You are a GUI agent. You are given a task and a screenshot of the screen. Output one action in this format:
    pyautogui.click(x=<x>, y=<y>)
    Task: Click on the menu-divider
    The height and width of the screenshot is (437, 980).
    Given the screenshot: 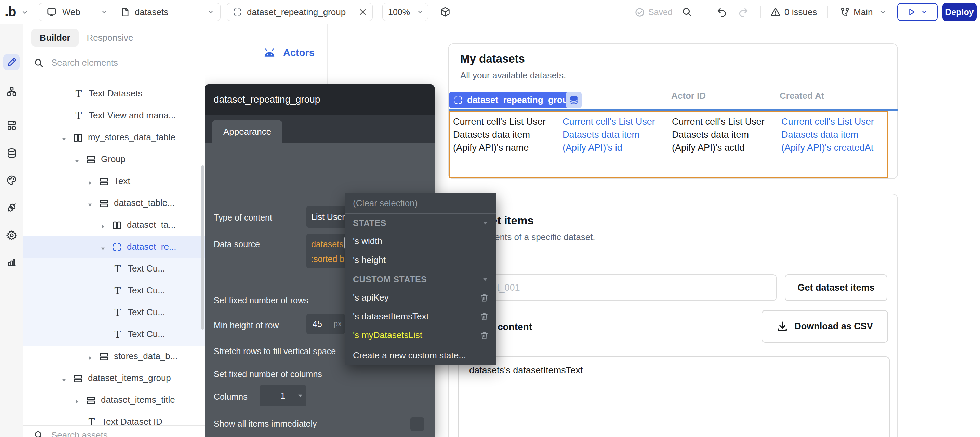 What is the action you would take?
    pyautogui.click(x=421, y=270)
    